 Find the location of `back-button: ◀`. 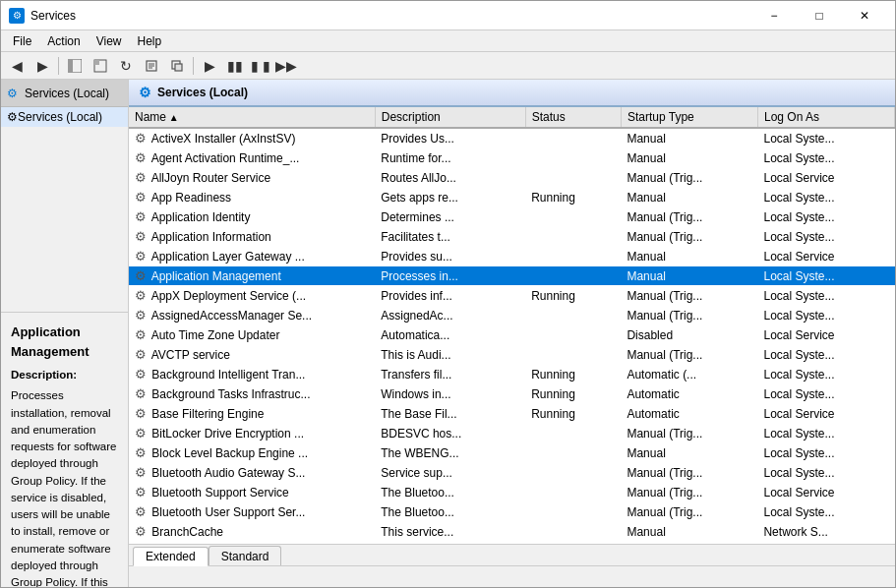

back-button: ◀ is located at coordinates (17, 66).